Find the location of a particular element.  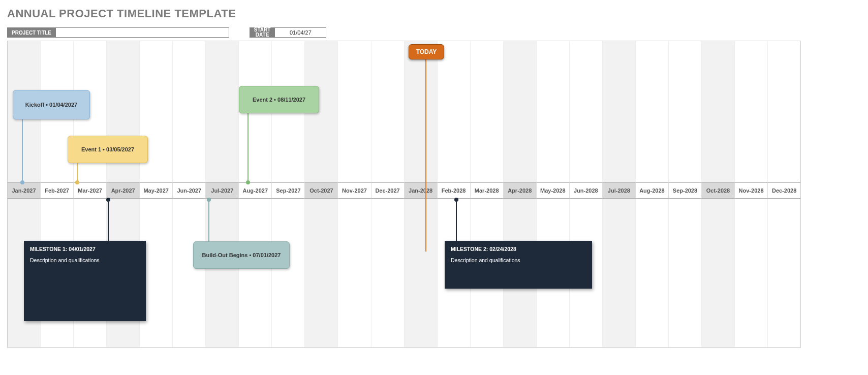

milestone-1-connector is located at coordinates (108, 220).